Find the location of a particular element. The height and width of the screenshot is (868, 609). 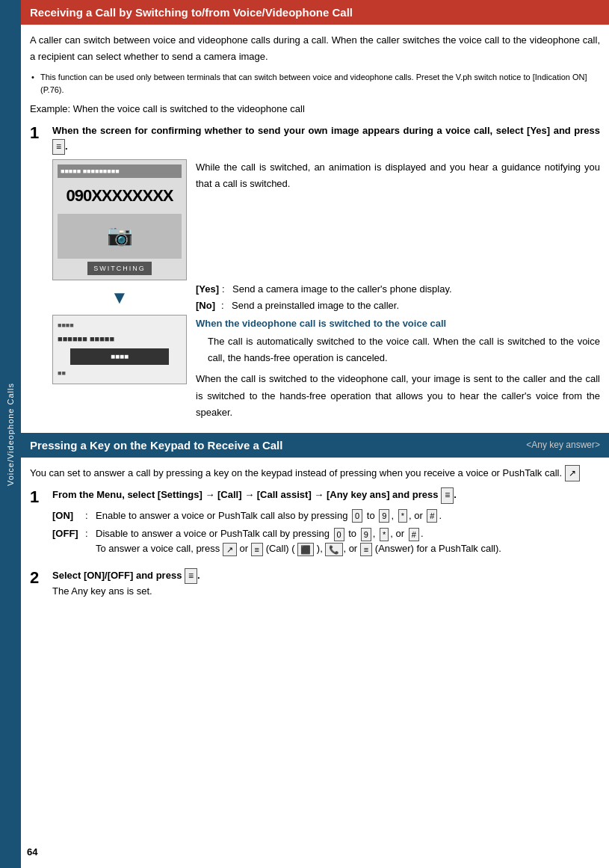

no-colon: : is located at coordinates (225, 306).